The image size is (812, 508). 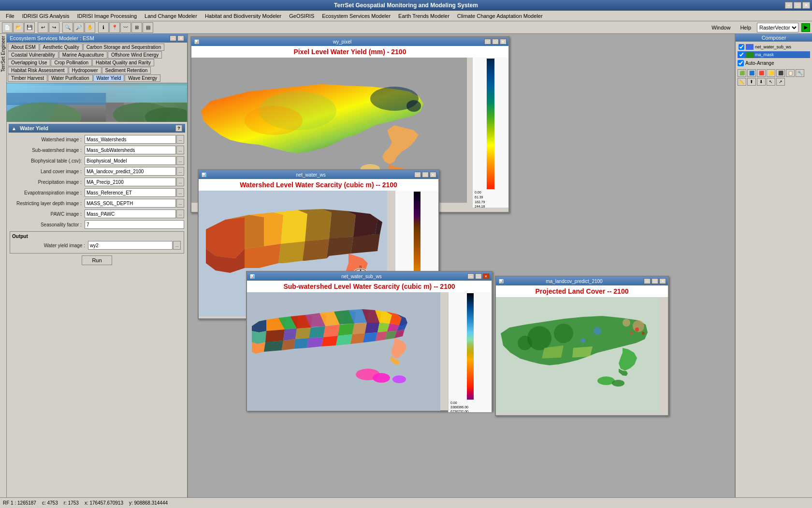 What do you see at coordinates (97, 260) in the screenshot?
I see `run-button: Run` at bounding box center [97, 260].